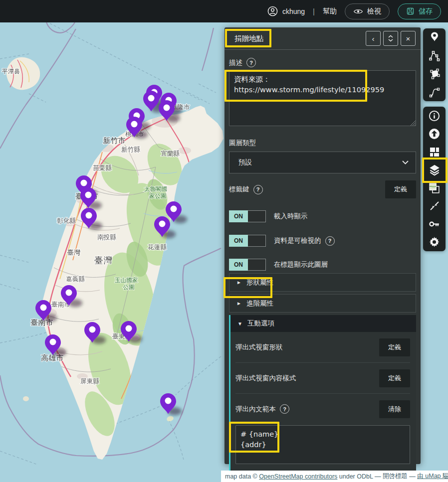 This screenshot has height=482, width=448. Describe the element at coordinates (434, 179) in the screenshot. I see `actions-toolbar` at that location.